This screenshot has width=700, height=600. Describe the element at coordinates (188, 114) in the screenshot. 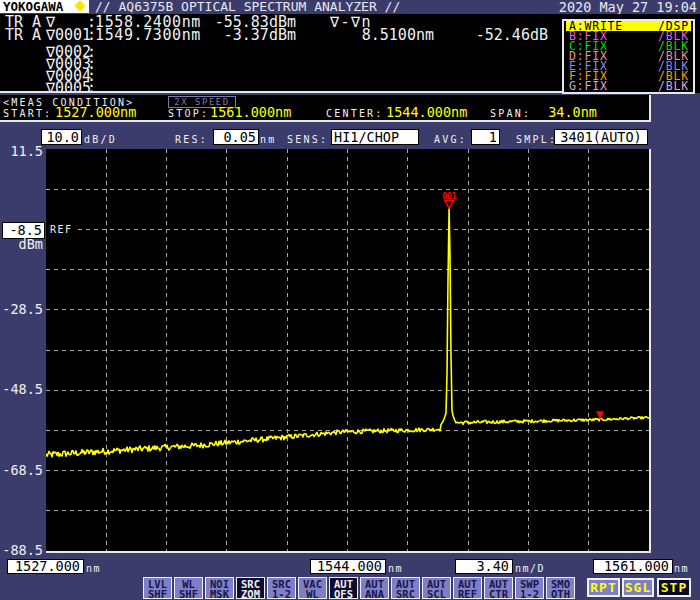

I see `stop-label: STOP:` at that location.